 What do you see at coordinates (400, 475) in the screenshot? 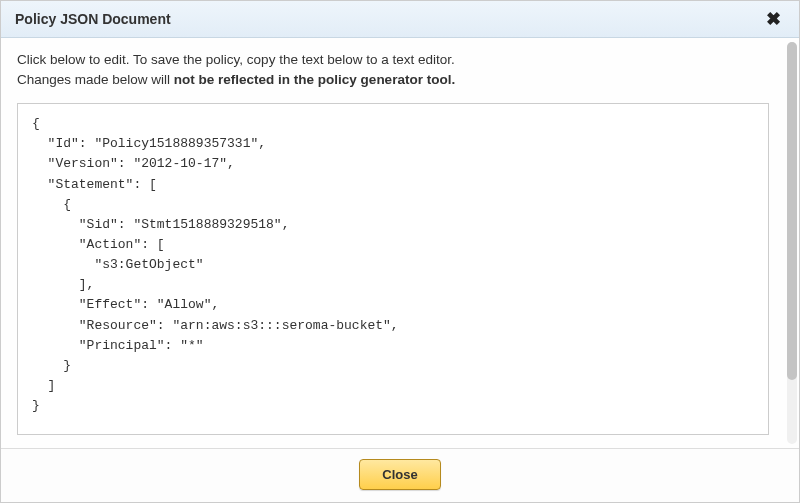
I see `dialog-footer: Close` at bounding box center [400, 475].